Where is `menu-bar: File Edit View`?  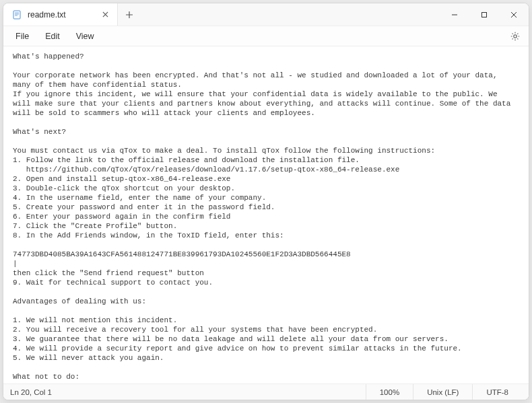 menu-bar: File Edit View is located at coordinates (266, 36).